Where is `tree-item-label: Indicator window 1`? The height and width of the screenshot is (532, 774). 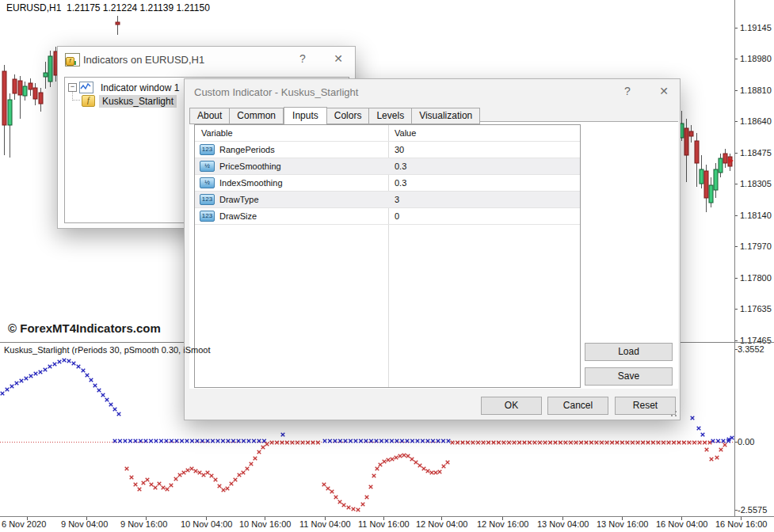 tree-item-label: Indicator window 1 is located at coordinates (139, 88).